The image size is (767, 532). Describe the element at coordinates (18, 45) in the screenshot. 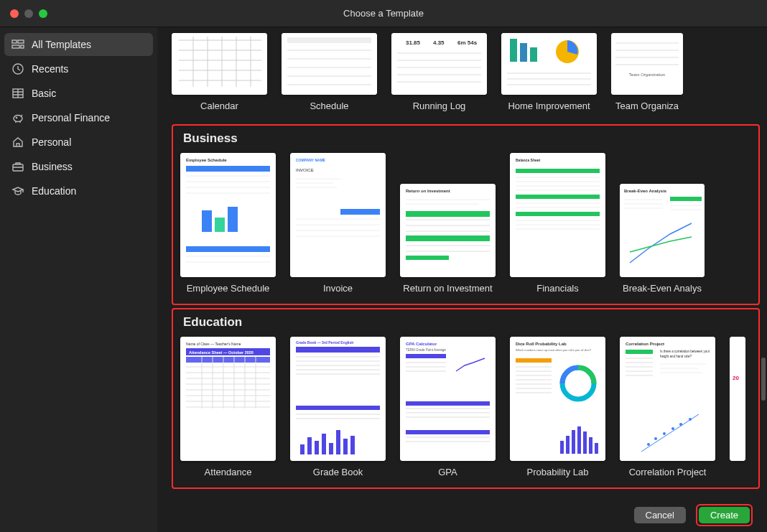

I see `grid-icon` at that location.